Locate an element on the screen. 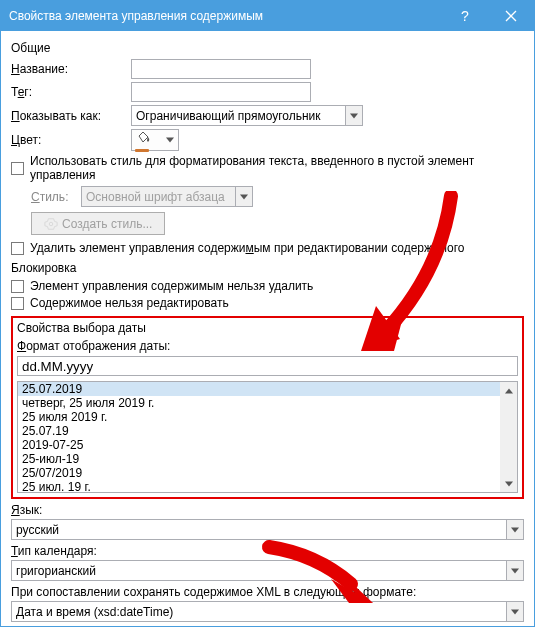 This screenshot has height=627, width=535. cannot-edit-label: Содержимое нельзя редактировать is located at coordinates (130, 303).